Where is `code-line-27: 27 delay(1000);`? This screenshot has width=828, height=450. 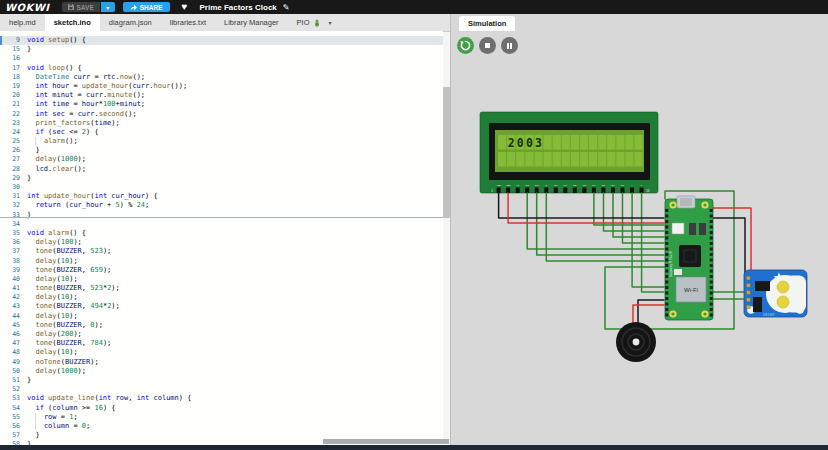
code-line-27: 27 delay(1000); is located at coordinates (222, 160).